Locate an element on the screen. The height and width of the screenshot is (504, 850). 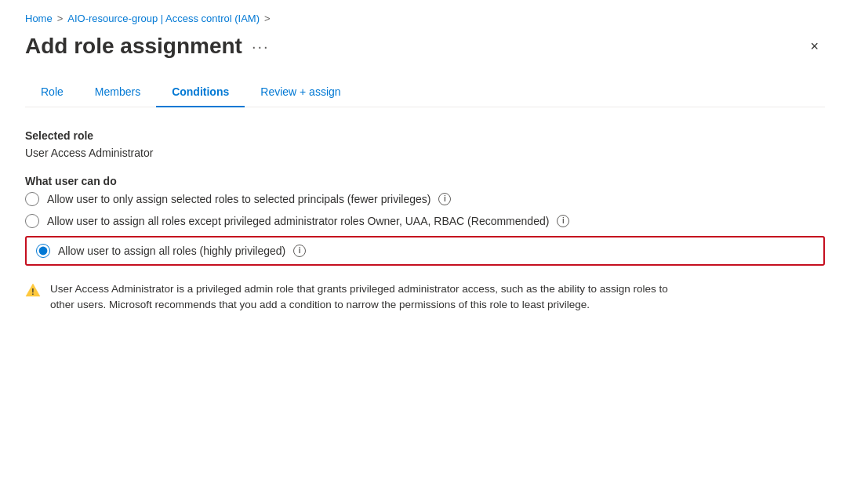
tab-conditions: Conditions is located at coordinates (201, 92).